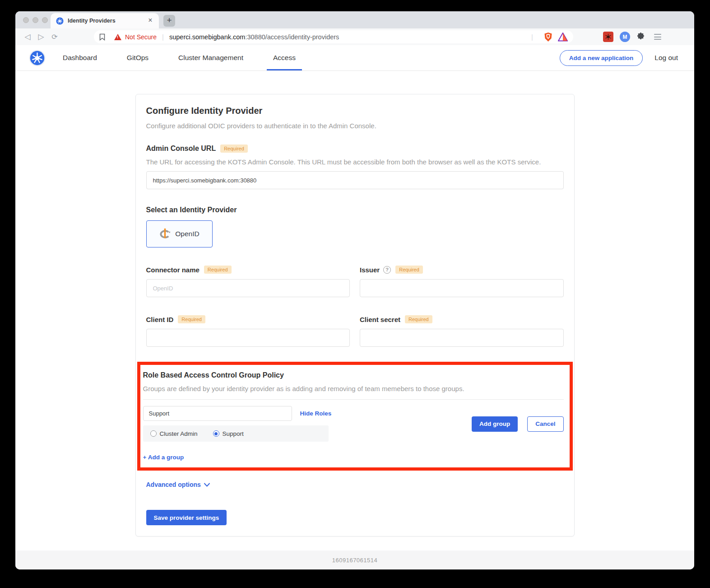 The height and width of the screenshot is (588, 710). What do you see at coordinates (632, 37) in the screenshot?
I see `extensions-area: M` at bounding box center [632, 37].